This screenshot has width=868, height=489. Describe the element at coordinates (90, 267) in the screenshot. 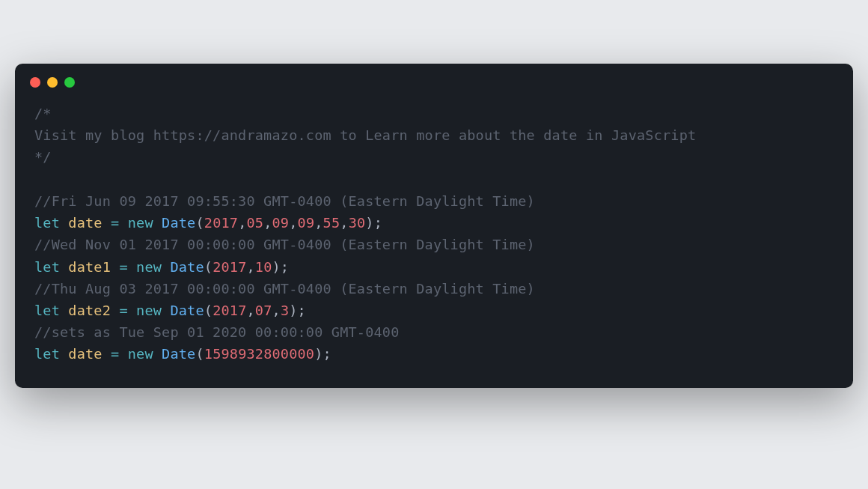

I see `identifier-date1: date1` at that location.